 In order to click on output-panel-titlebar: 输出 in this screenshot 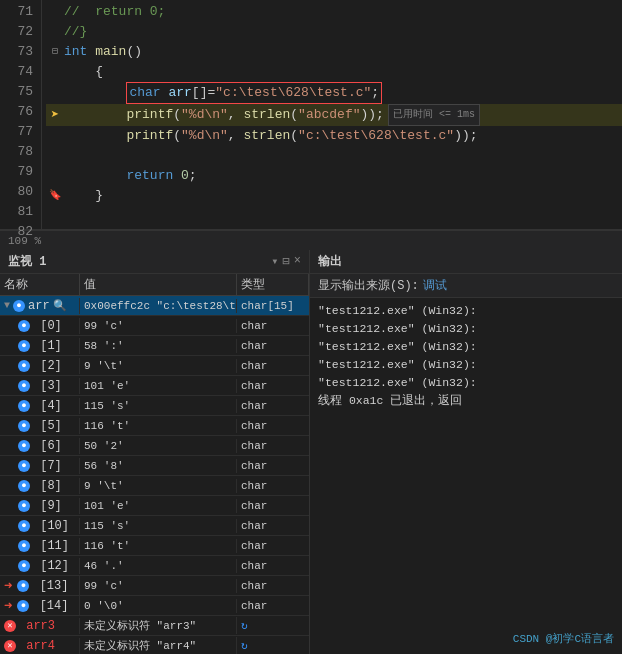, I will do `click(466, 262)`.